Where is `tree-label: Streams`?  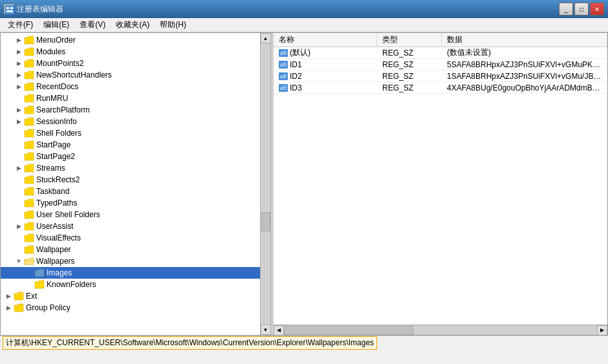
tree-label: Streams is located at coordinates (50, 168).